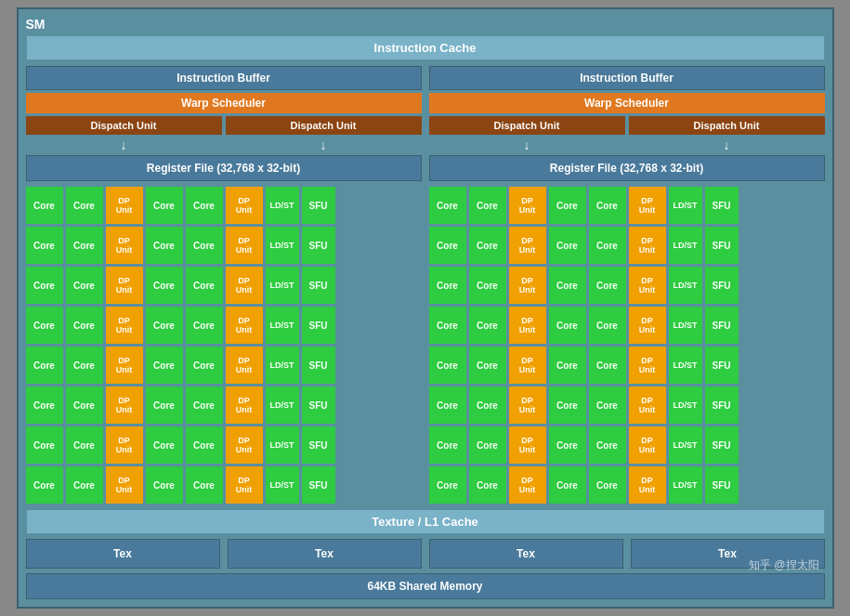 This screenshot has width=850, height=616. What do you see at coordinates (627, 325) in the screenshot?
I see `right-row-4: Core Core DPUnit Core Core DPUnit LD/ST …` at bounding box center [627, 325].